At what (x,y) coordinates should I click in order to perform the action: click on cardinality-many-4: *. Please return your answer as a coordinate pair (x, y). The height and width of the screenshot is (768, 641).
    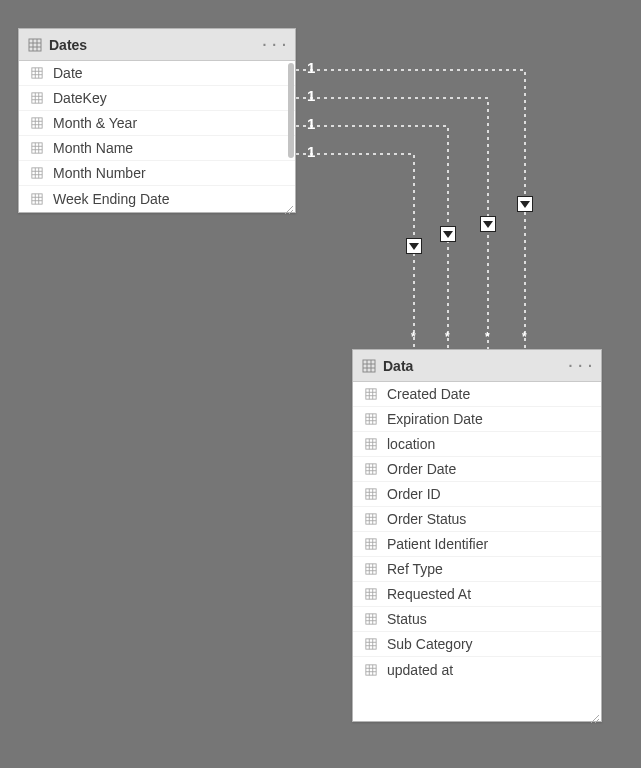
    Looking at the image, I should click on (414, 337).